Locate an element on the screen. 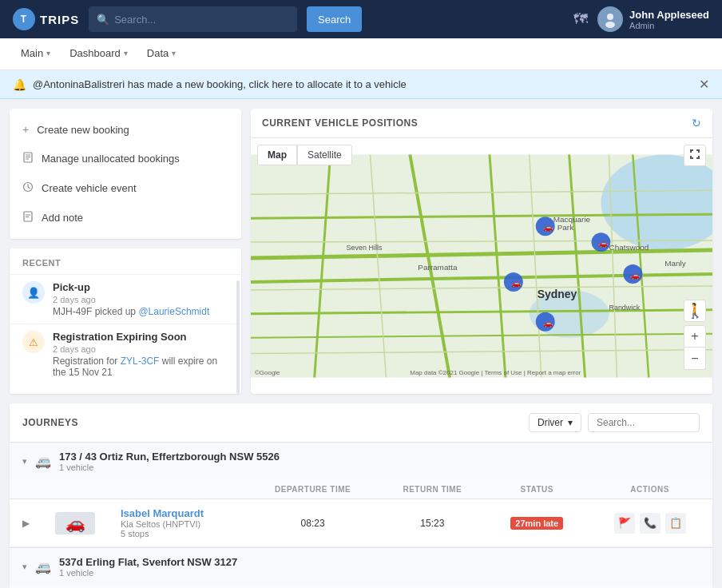 Image resolution: width=722 pixels, height=588 pixels. manage-bookings-button: Manage unallocated bookings is located at coordinates (125, 158).